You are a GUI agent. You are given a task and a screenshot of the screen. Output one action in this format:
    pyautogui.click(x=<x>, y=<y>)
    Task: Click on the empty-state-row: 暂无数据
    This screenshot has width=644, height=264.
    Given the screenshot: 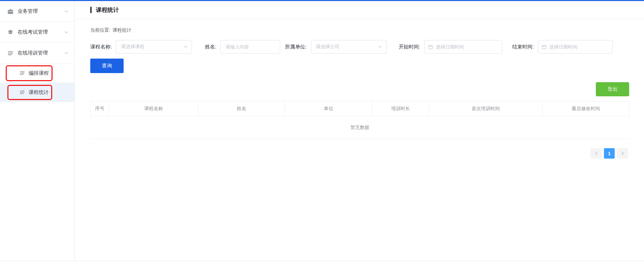 What is the action you would take?
    pyautogui.click(x=360, y=128)
    